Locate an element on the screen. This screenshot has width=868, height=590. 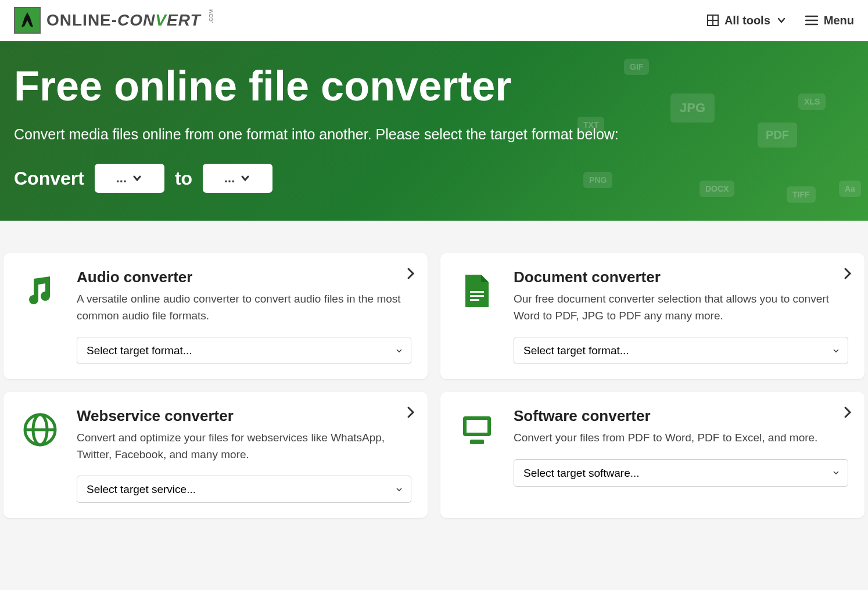
hamburger-icon is located at coordinates (812, 20).